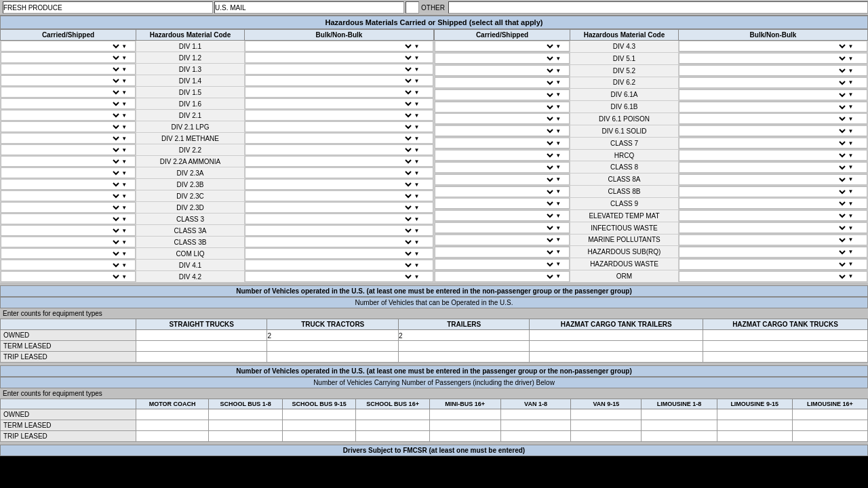 The height and width of the screenshot is (488, 868). I want to click on carried-shipped-left-5: ▼, so click(68, 104).